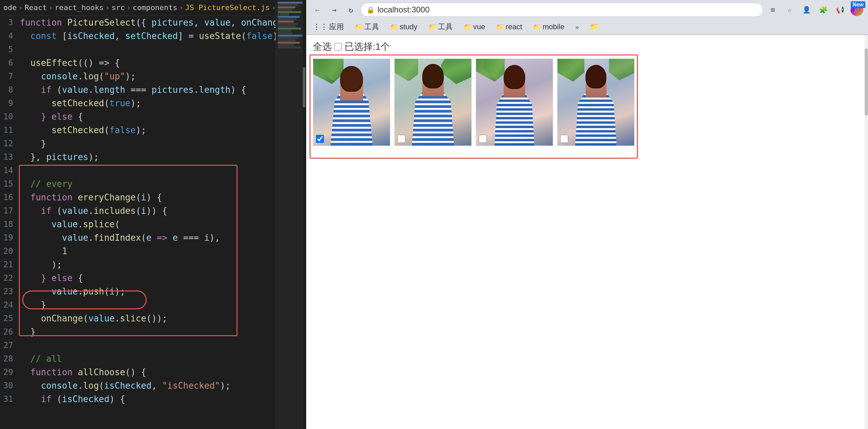 The height and width of the screenshot is (429, 868). What do you see at coordinates (138, 197) in the screenshot?
I see `code-line-16: 16 function ereryChange(i) {` at bounding box center [138, 197].